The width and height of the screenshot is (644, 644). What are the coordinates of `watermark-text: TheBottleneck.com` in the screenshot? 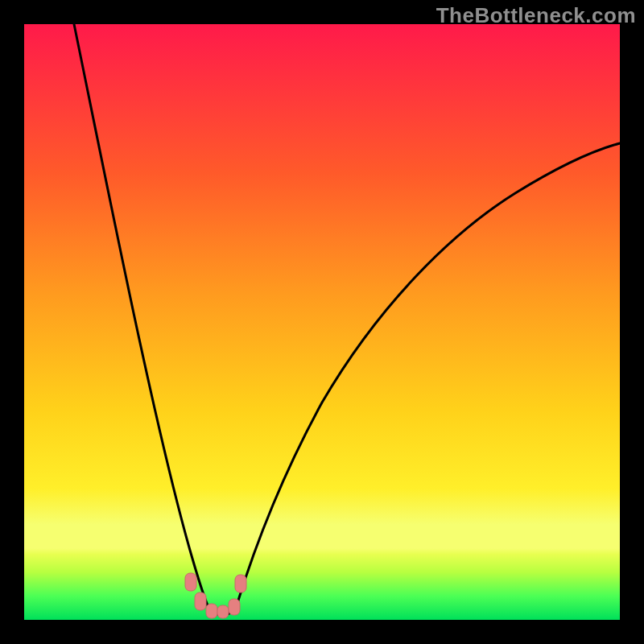 It's located at (536, 16).